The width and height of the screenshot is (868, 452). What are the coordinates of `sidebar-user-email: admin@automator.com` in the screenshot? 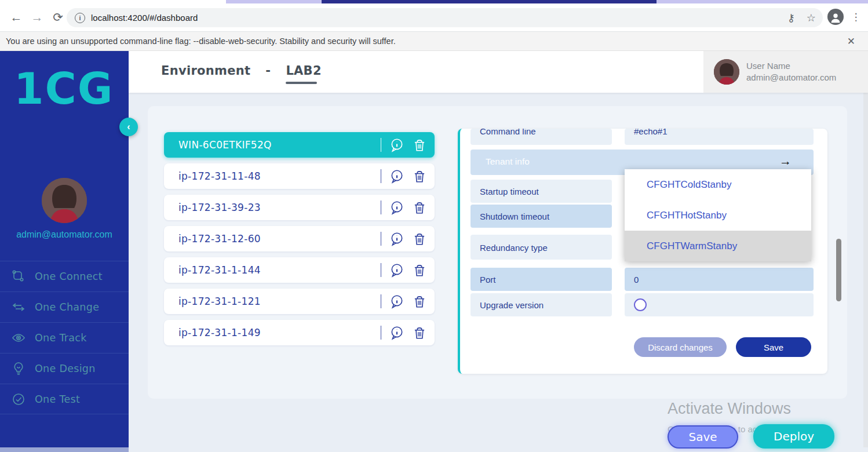 It's located at (64, 235).